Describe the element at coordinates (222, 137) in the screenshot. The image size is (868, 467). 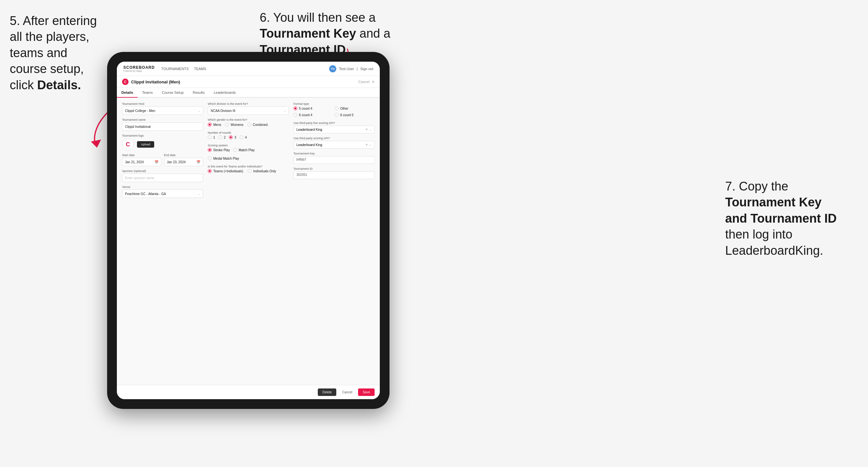
I see `round-2: 2` at that location.